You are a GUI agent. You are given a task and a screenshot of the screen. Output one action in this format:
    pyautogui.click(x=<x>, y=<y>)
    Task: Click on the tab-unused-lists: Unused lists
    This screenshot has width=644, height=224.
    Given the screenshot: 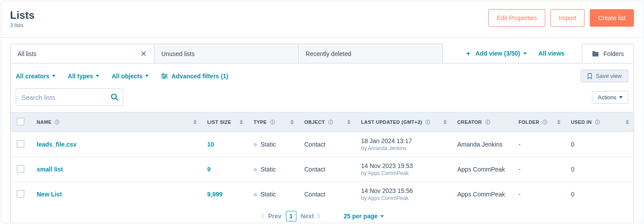 What is the action you would take?
    pyautogui.click(x=226, y=53)
    